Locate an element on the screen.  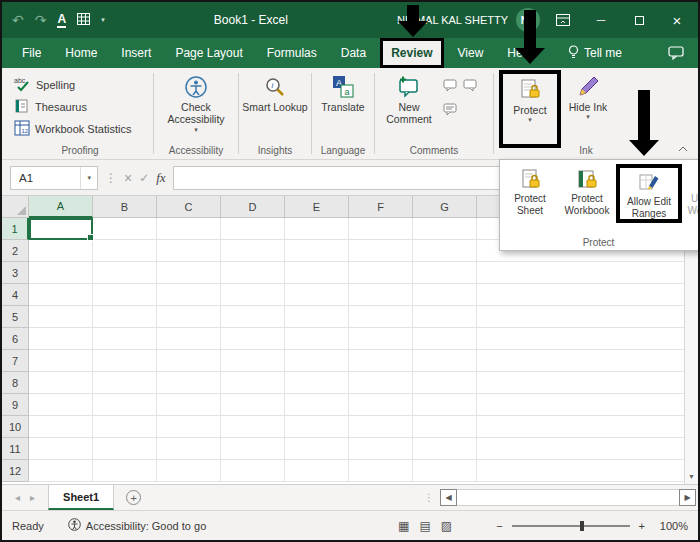
cell-A2 is located at coordinates (61, 251).